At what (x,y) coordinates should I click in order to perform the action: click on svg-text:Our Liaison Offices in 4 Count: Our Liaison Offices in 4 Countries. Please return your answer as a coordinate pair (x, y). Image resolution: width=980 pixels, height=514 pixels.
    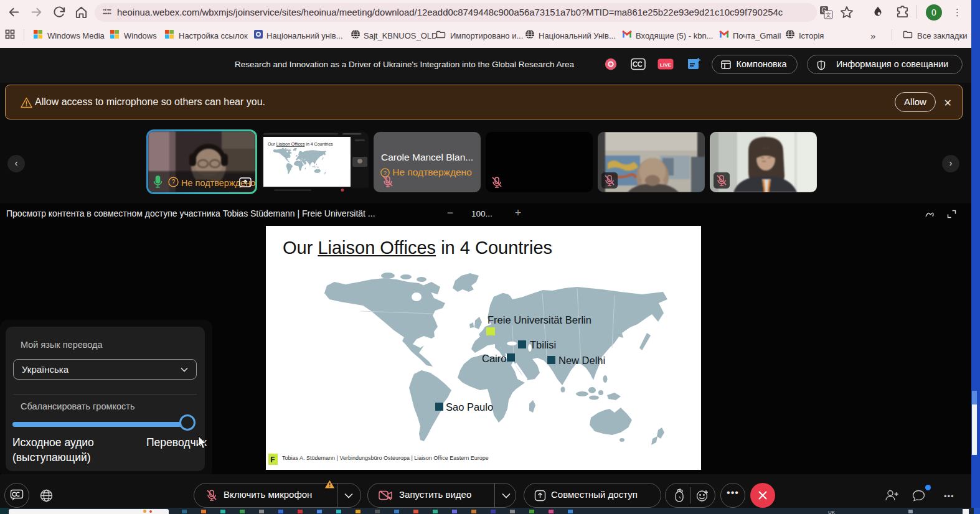
    Looking at the image, I should click on (300, 144).